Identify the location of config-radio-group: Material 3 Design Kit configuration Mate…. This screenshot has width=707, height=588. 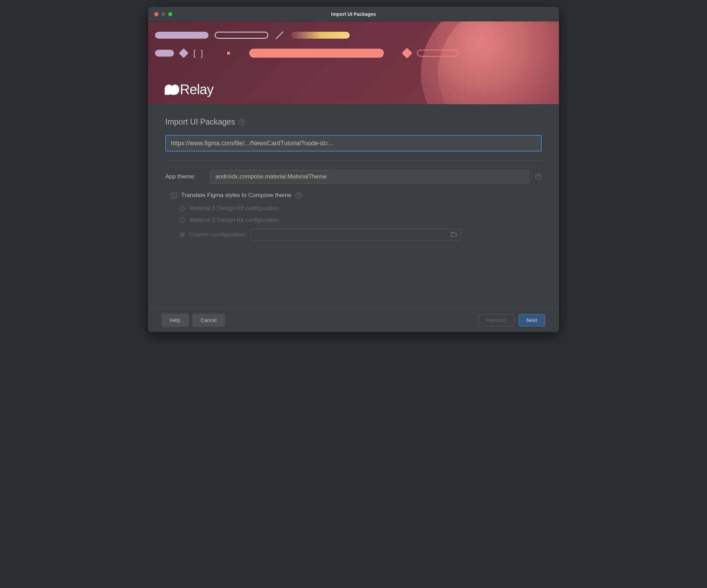
(360, 223).